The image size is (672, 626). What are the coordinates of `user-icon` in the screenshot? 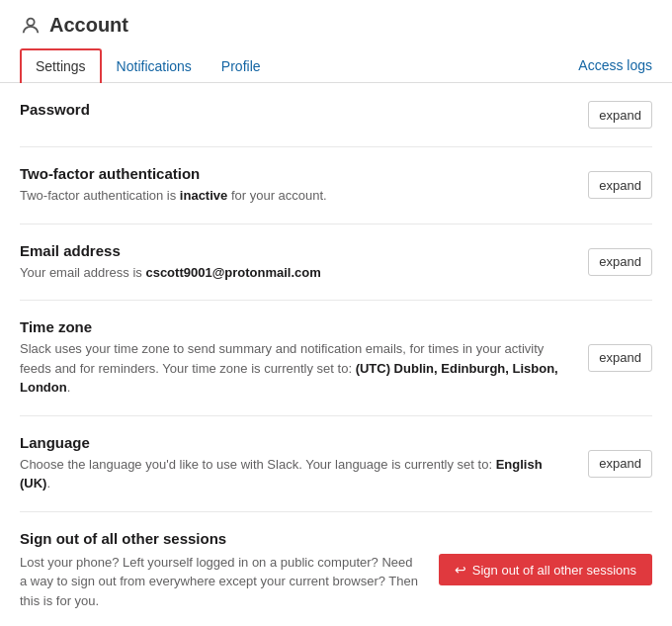 It's located at (31, 26).